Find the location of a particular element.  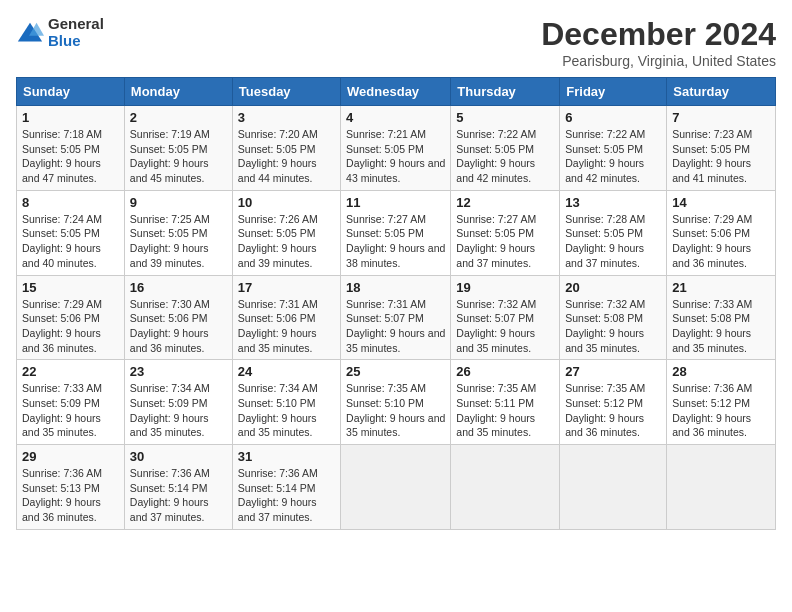

day-number: 11 is located at coordinates (396, 202).